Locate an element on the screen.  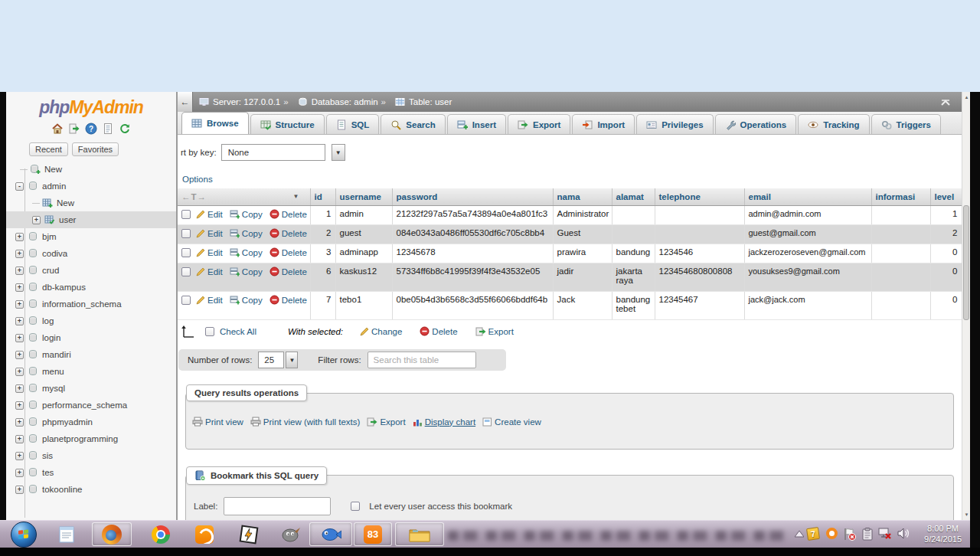
tree-item-db-sis: +sis is located at coordinates (91, 456).